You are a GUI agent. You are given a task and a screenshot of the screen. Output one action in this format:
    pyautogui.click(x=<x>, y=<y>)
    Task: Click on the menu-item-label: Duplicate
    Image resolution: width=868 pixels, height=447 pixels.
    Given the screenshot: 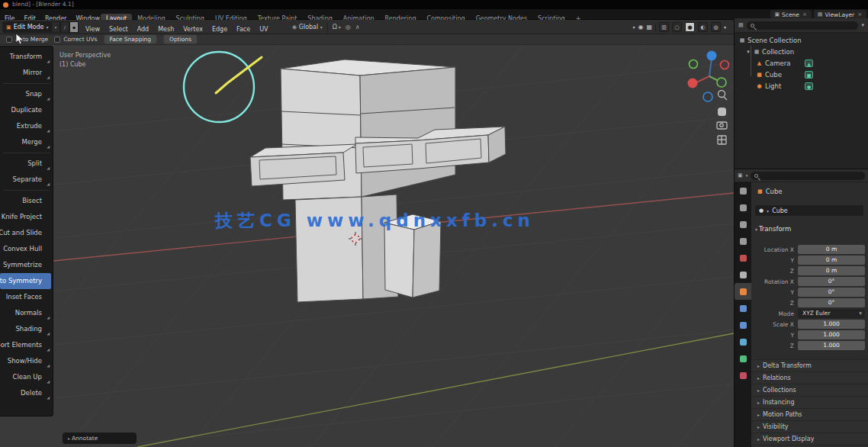 What is the action you would take?
    pyautogui.click(x=27, y=110)
    